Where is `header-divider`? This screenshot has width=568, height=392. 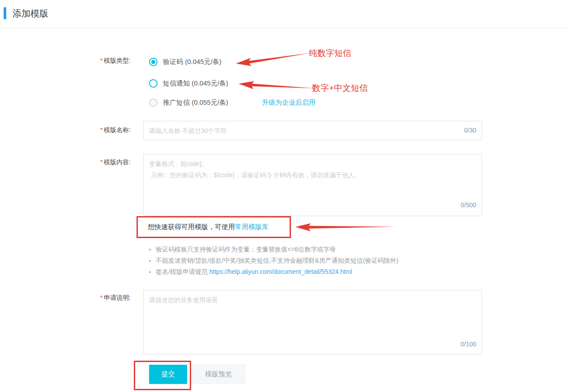
header-divider is located at coordinates (284, 28).